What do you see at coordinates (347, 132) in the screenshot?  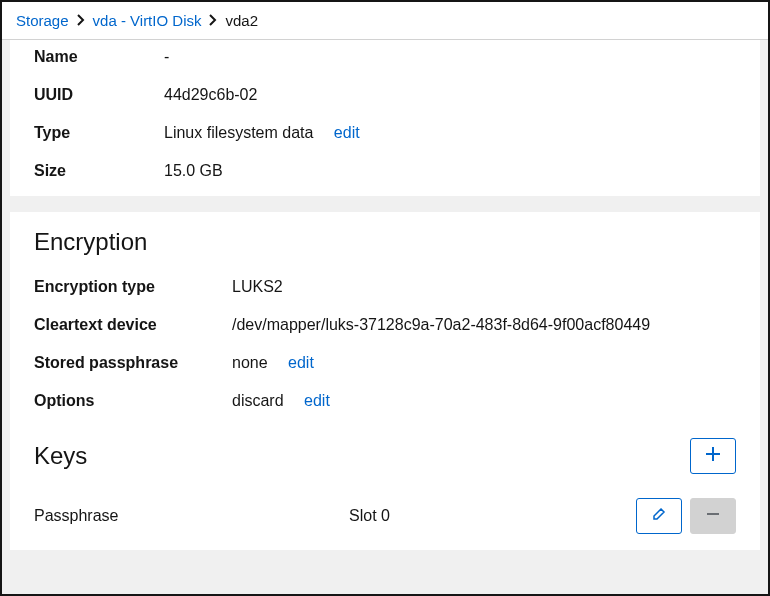 I see `edit-type-link: edit` at bounding box center [347, 132].